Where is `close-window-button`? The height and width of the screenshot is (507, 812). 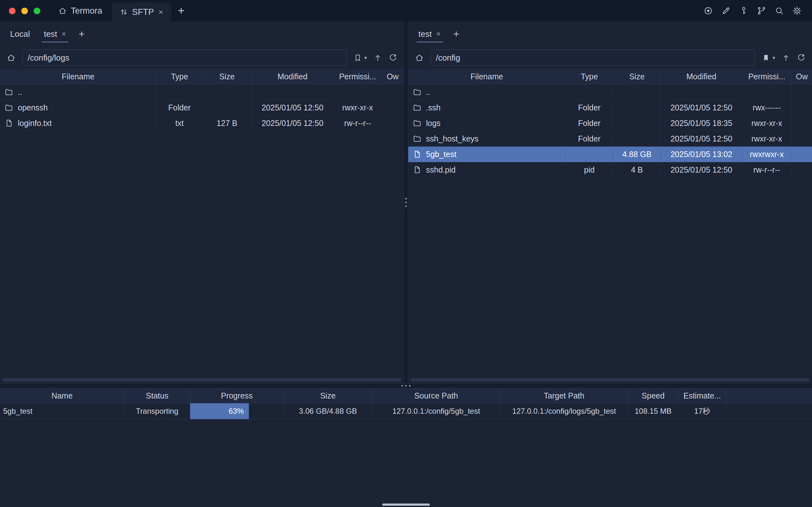 close-window-button is located at coordinates (12, 11).